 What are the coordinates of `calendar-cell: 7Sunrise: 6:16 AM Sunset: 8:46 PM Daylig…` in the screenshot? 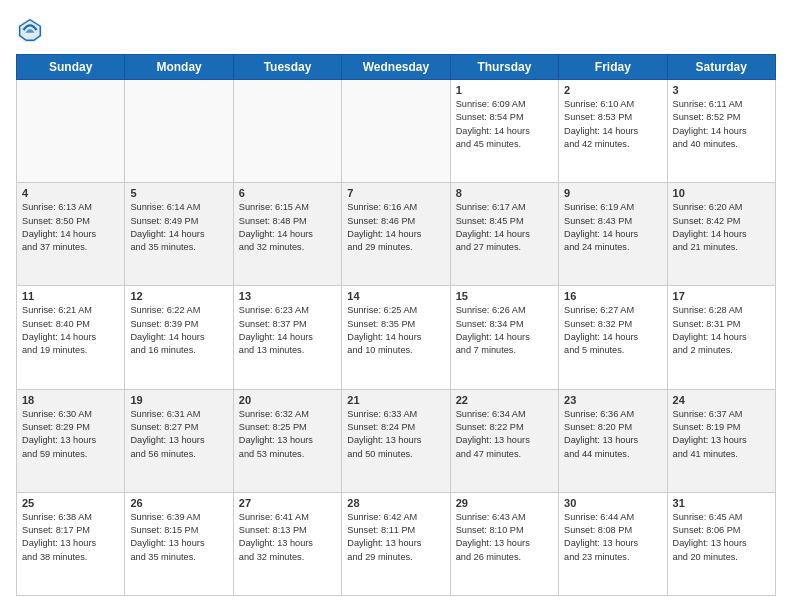 It's located at (396, 234).